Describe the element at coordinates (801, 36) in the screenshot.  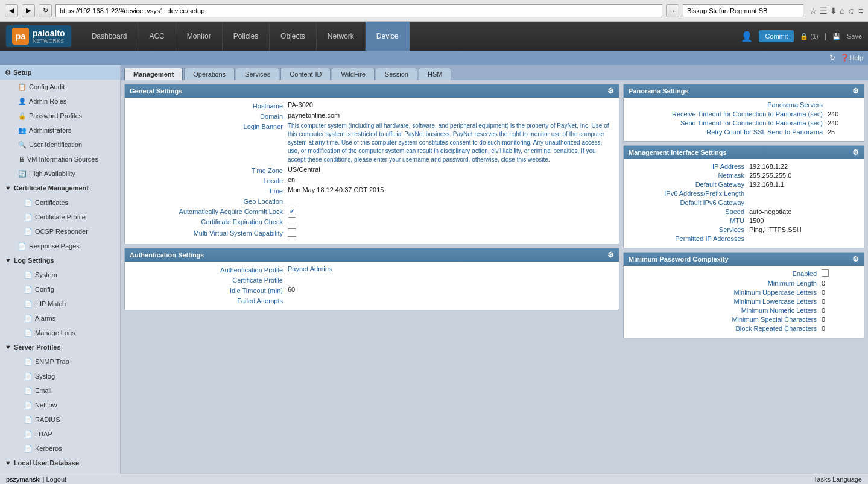
I see `header-actions: 👤 Commit 🔒 (1) | 💾 Save` at that location.